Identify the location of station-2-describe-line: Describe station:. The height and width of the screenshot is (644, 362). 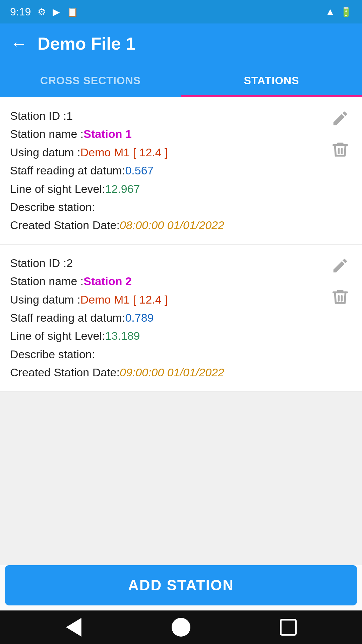
(166, 354).